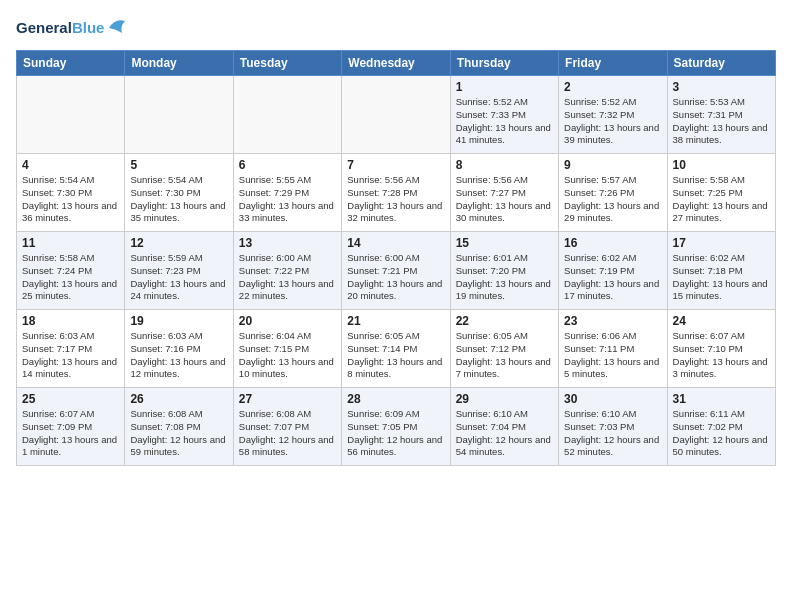 The width and height of the screenshot is (792, 612). Describe the element at coordinates (612, 243) in the screenshot. I see `day-number: 16` at that location.